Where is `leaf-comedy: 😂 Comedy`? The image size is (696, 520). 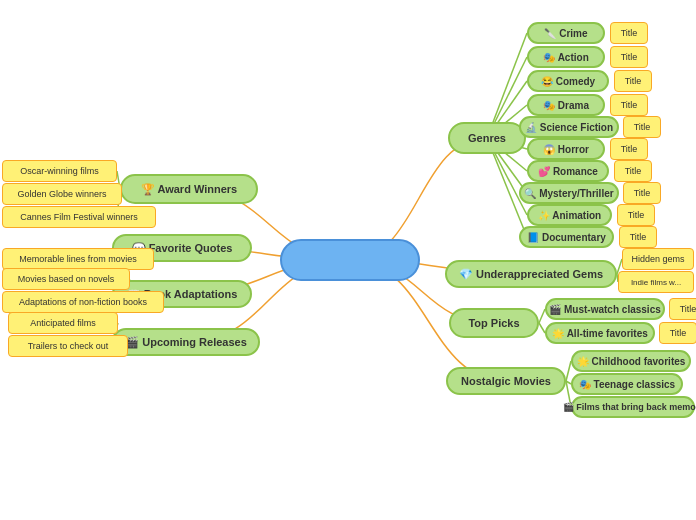 leaf-comedy: 😂 Comedy is located at coordinates (568, 81).